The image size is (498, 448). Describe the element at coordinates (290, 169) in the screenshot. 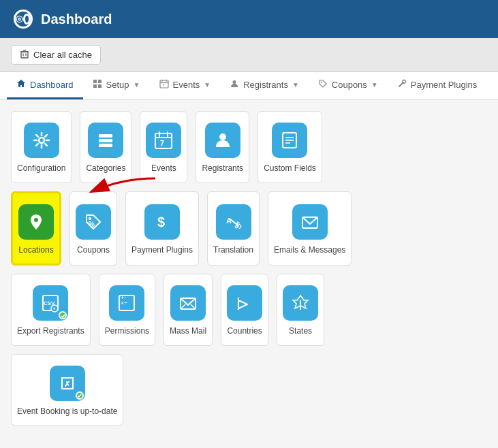

I see `custom-fields-label: Custom Fields` at that location.